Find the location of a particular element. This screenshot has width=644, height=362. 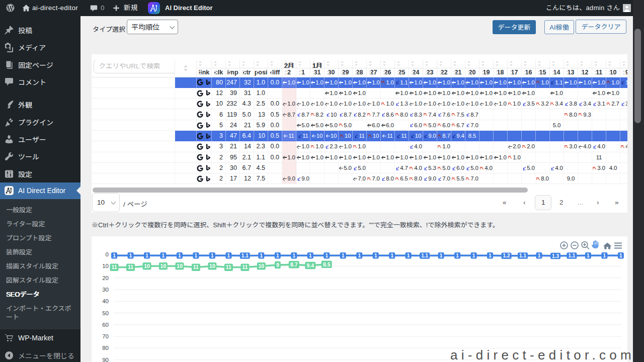

svg-text: 1.3 is located at coordinates (555, 256).